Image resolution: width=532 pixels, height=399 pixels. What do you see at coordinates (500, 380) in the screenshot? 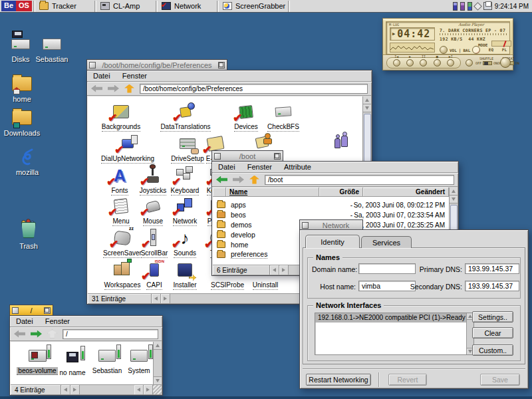
I see `save-button: Save` at bounding box center [500, 380].